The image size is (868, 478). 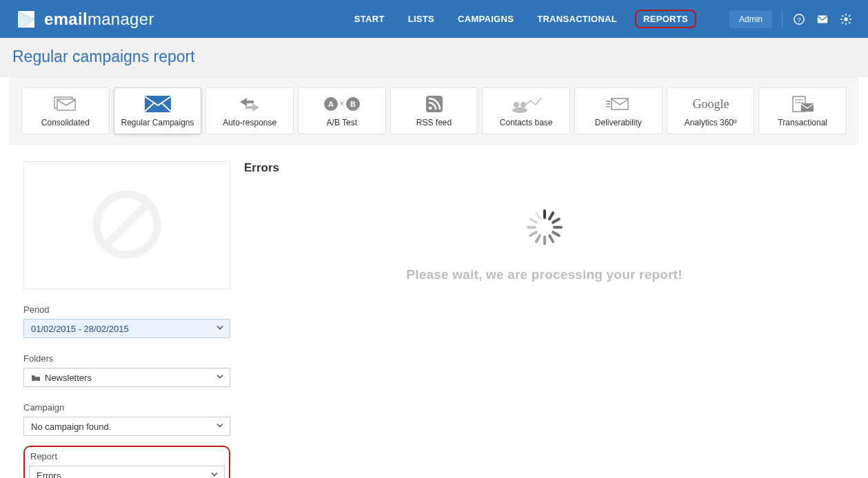 I want to click on loading-text: Please wait, we are processing your repo…, so click(x=544, y=275).